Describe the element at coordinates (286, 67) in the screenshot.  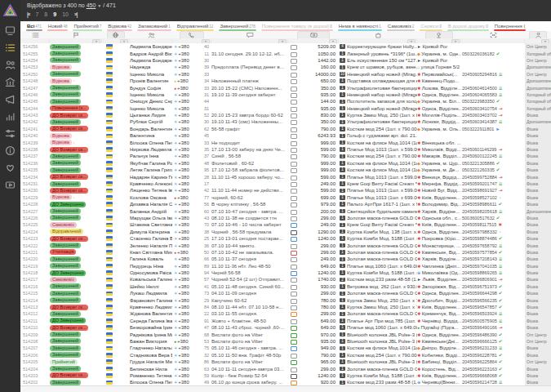
I see `table-row: 514253ВідмоваНадежда✳+38039Предоплата (П…` at that location.